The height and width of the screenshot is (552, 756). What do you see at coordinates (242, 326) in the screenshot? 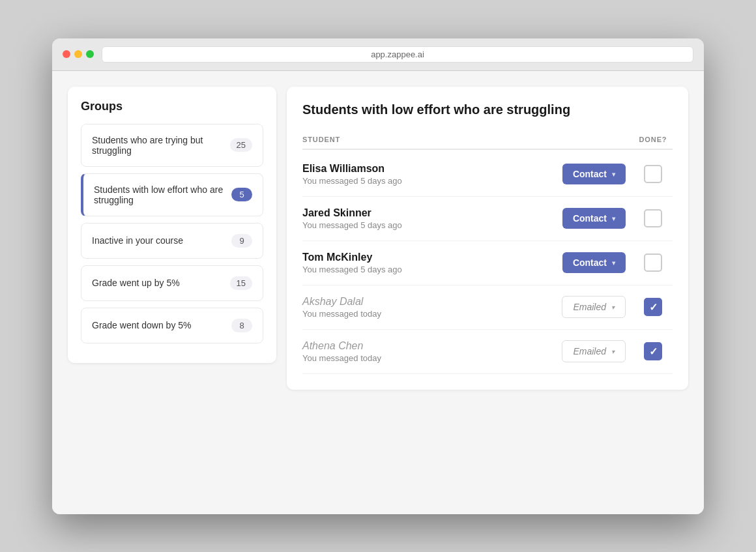
I see `group-badge: 8` at bounding box center [242, 326].